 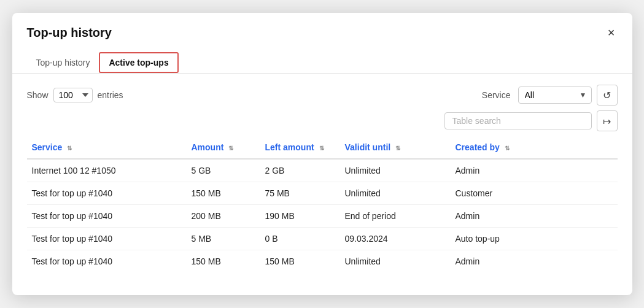 What do you see at coordinates (395, 147) in the screenshot?
I see `col-header-valid-until: Validit until ⇅` at bounding box center [395, 147].